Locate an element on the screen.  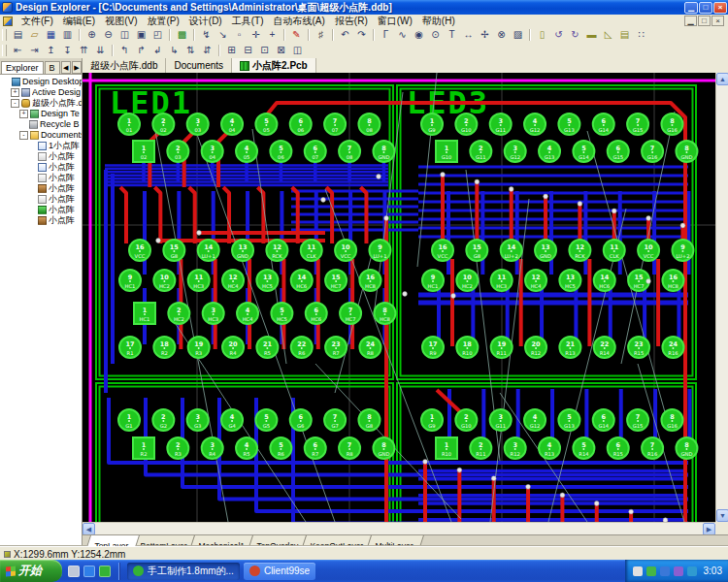
tab-scroll-right-icon: ▶ is located at coordinates (77, 68).